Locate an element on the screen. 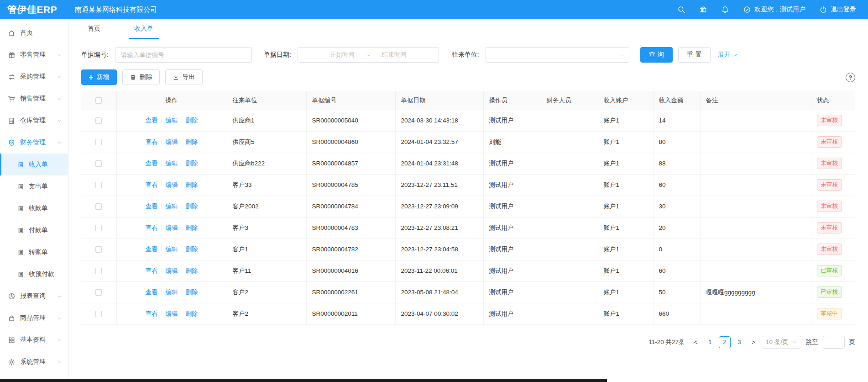 The width and height of the screenshot is (868, 382). date-range-picker: 开始时间 ~ 结束时间 is located at coordinates (368, 55).